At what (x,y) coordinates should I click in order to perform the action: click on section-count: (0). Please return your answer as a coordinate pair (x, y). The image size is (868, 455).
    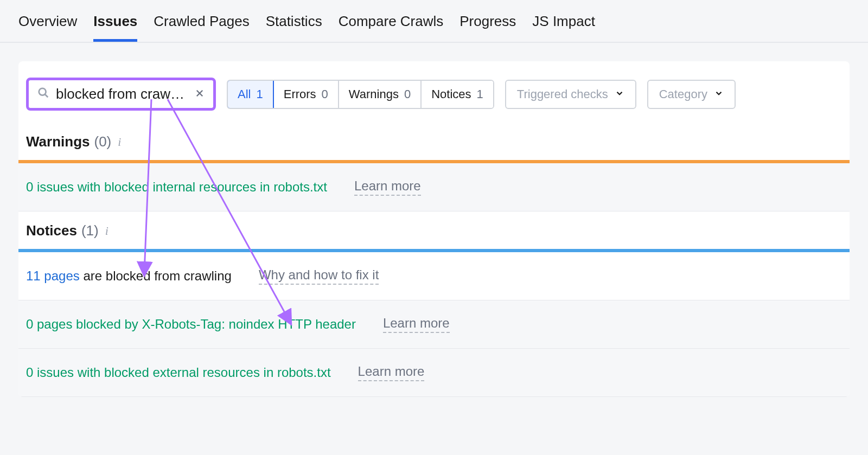
    Looking at the image, I should click on (103, 142).